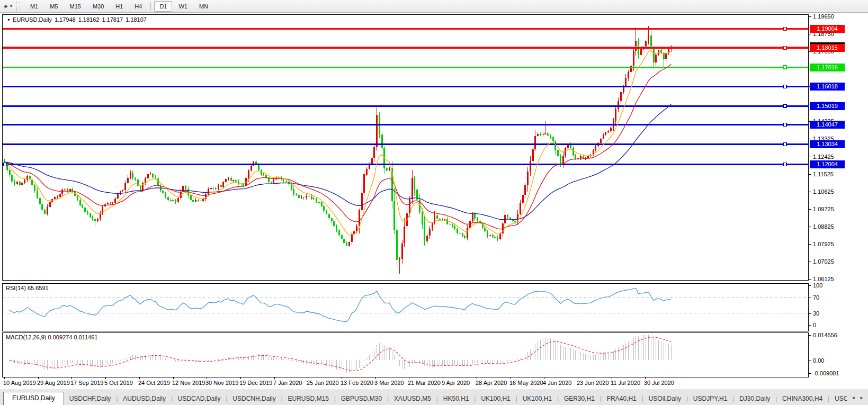 The width and height of the screenshot is (868, 405). I want to click on info-low: 1.17817, so click(112, 20).